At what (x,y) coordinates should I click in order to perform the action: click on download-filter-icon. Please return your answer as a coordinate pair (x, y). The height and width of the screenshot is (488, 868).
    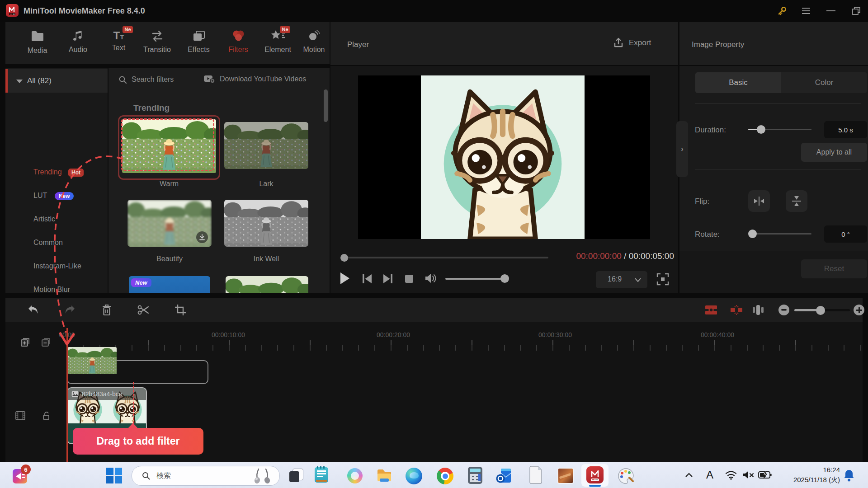
    Looking at the image, I should click on (202, 237).